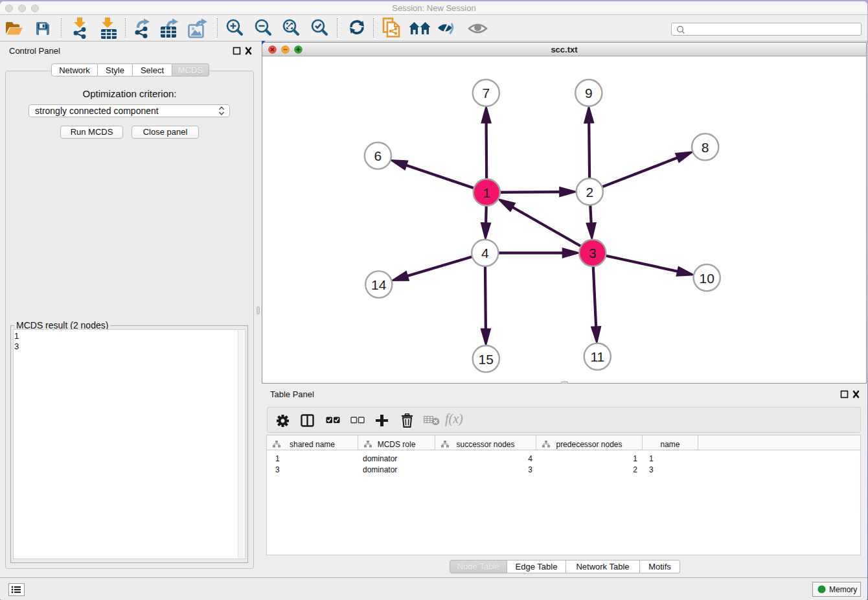 This screenshot has width=868, height=600. I want to click on svg-text: 2, so click(589, 192).